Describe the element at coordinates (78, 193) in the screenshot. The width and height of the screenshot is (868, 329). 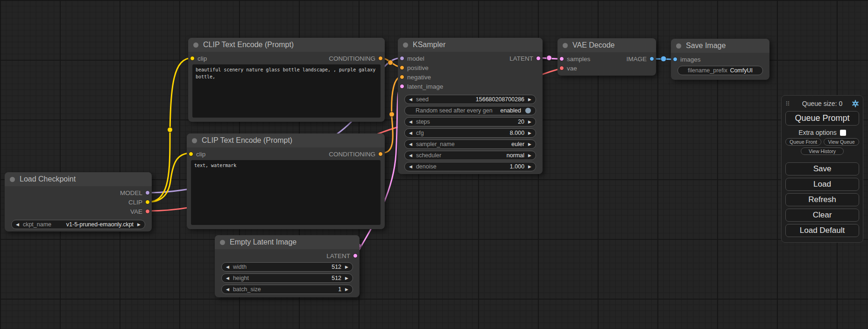
I see `slot-row: MODEL` at that location.